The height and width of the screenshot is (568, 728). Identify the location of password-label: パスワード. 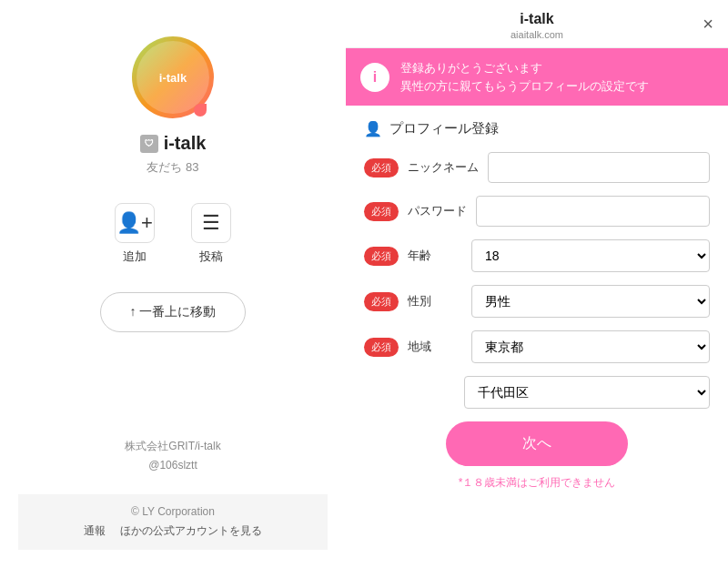
(437, 211).